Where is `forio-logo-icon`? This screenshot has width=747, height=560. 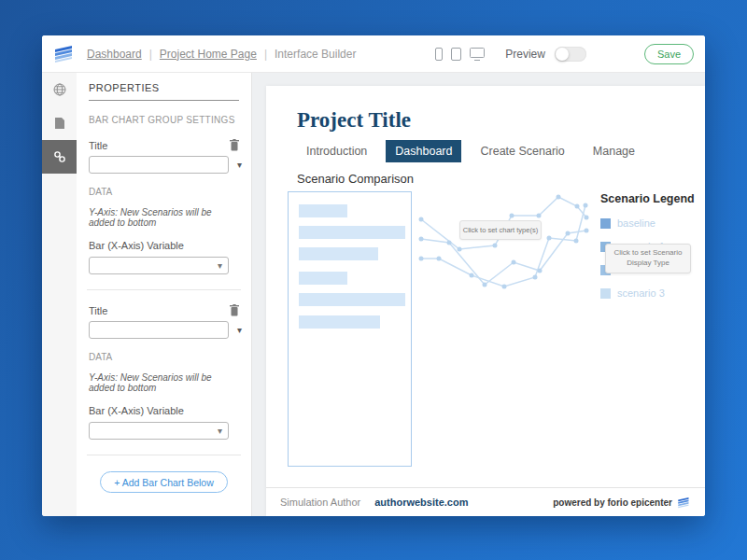
forio-logo-icon is located at coordinates (64, 54).